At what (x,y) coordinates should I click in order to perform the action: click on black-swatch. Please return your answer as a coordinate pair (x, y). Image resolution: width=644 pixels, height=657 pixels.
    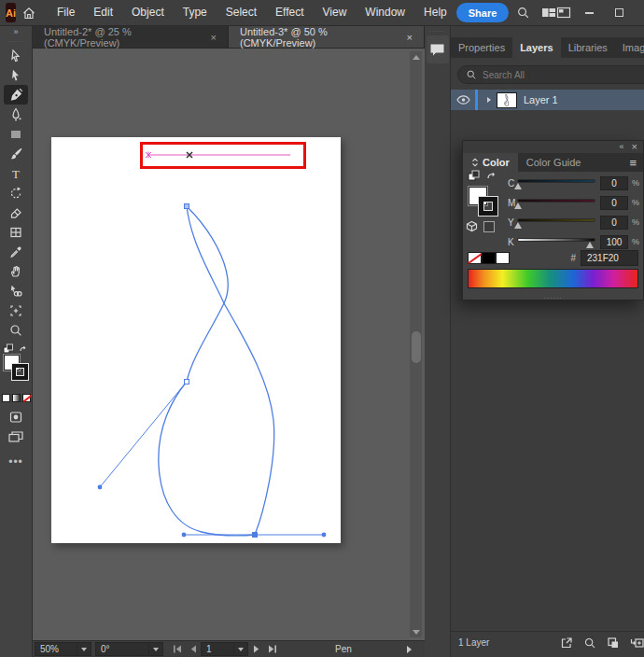
    Looking at the image, I should click on (489, 258).